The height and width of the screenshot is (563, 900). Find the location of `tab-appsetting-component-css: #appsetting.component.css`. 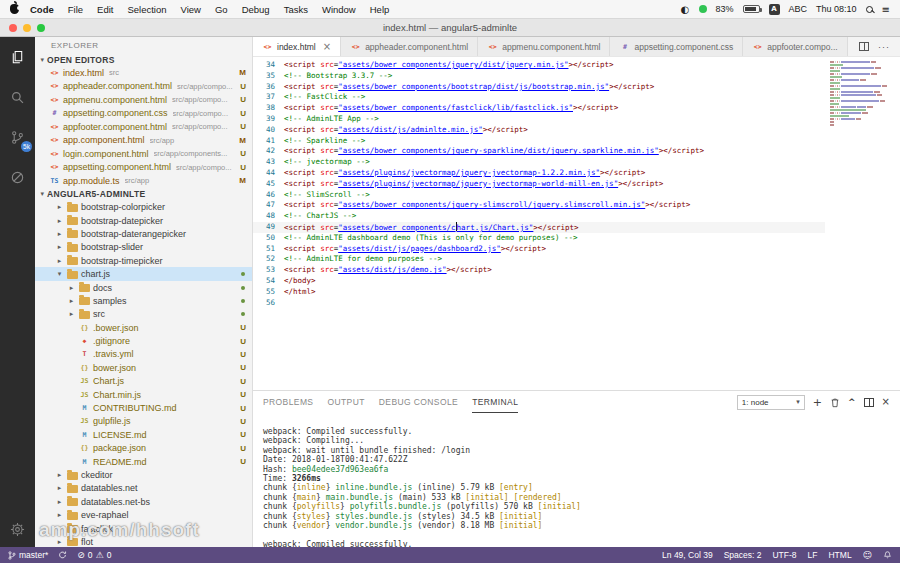

tab-appsetting-component-css: #appsetting.component.css is located at coordinates (676, 46).